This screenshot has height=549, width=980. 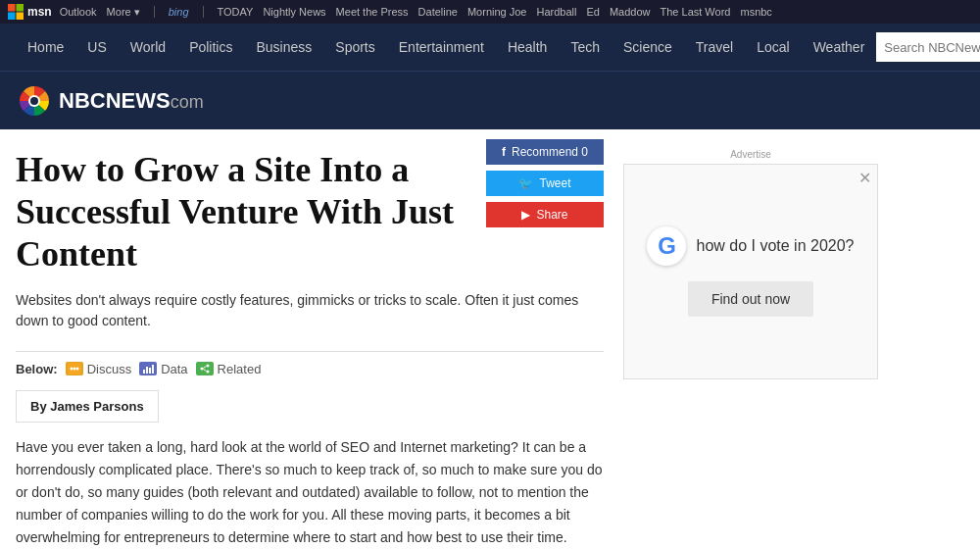 I want to click on tweet-button: 🐦 Tweet, so click(x=545, y=183).